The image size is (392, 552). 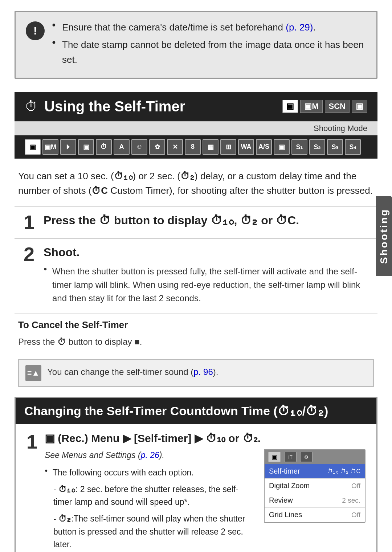 What do you see at coordinates (160, 107) in the screenshot?
I see `section-title: Using the Self-Timer` at bounding box center [160, 107].